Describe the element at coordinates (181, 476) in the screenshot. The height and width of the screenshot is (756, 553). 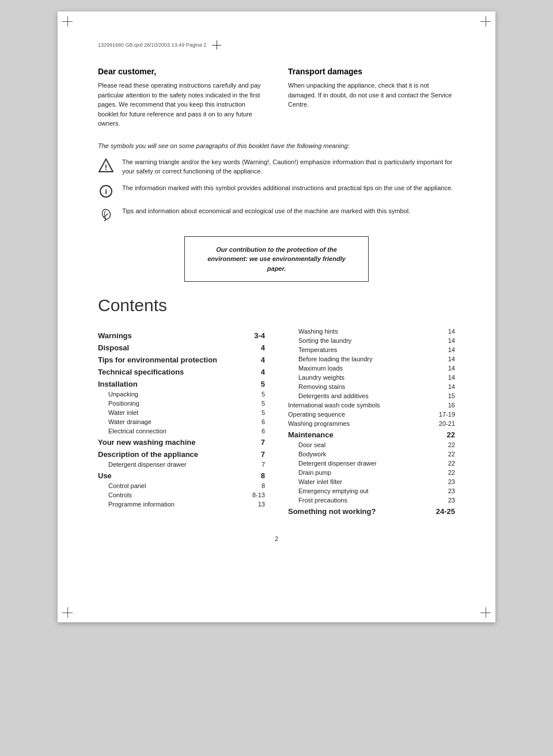
I see `toc-item: Use8` at that location.